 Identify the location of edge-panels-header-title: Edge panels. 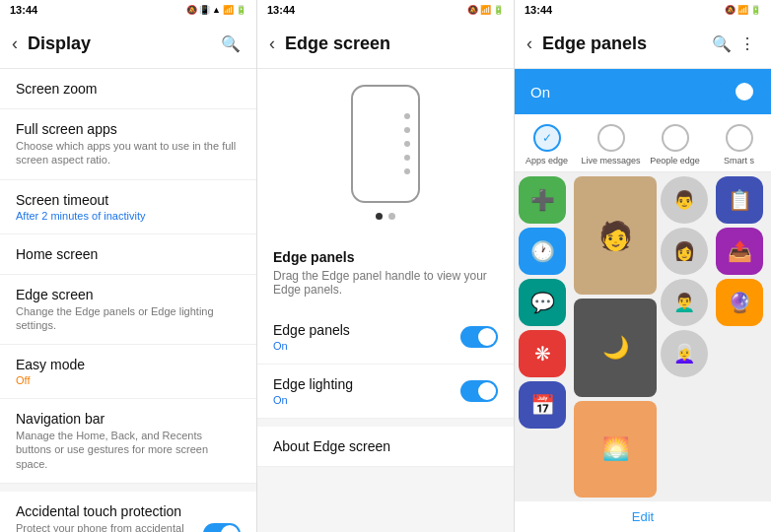
(625, 43).